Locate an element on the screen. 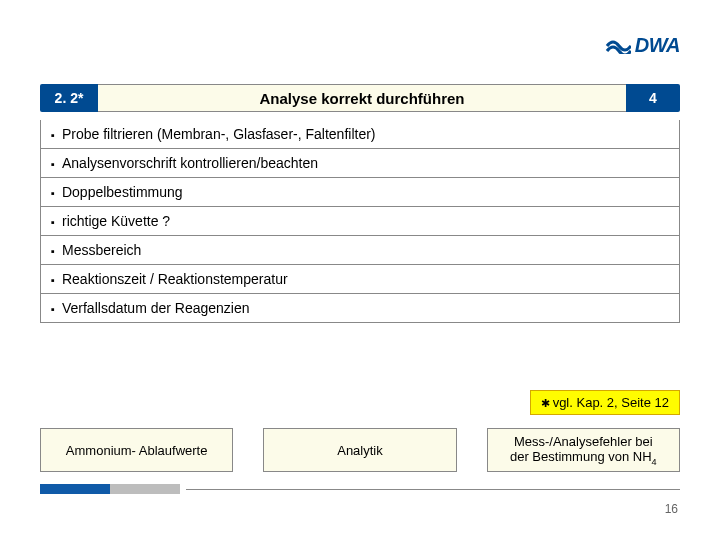 This screenshot has width=720, height=540. footer-bar is located at coordinates (360, 489).